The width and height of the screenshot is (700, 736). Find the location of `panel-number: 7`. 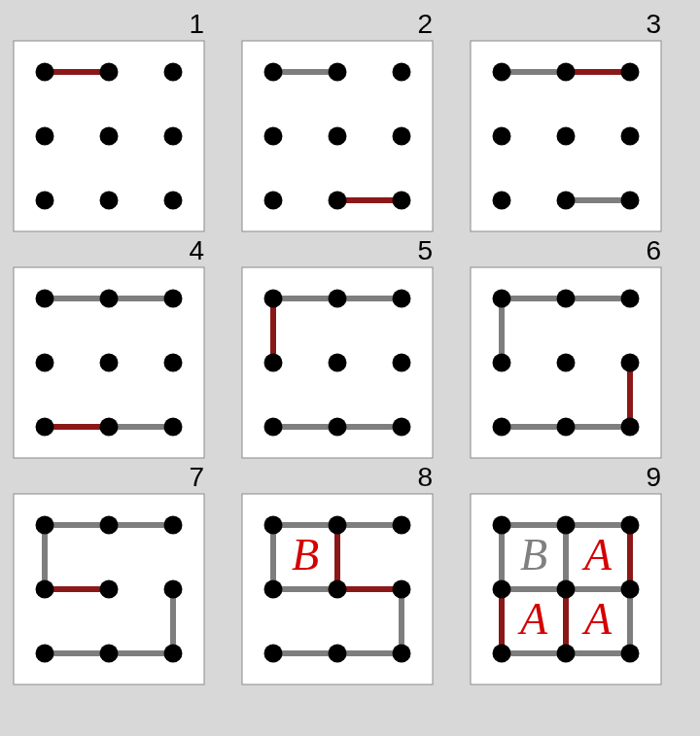

panel-number: 7 is located at coordinates (196, 476).